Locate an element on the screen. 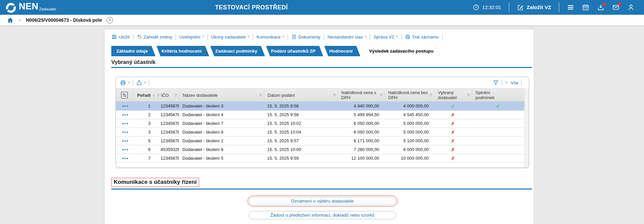 This screenshot has height=224, width=644. column-label: IČO is located at coordinates (167, 95).